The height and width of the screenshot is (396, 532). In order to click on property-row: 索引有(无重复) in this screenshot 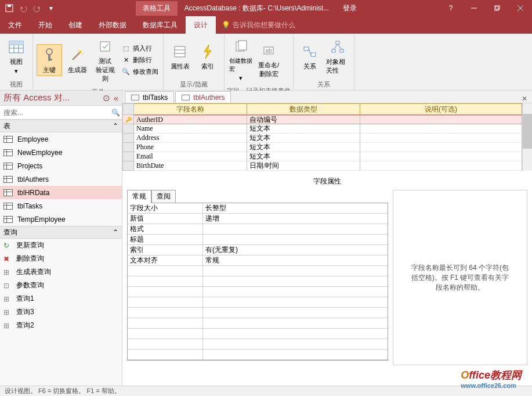, I will do `click(258, 250)`.